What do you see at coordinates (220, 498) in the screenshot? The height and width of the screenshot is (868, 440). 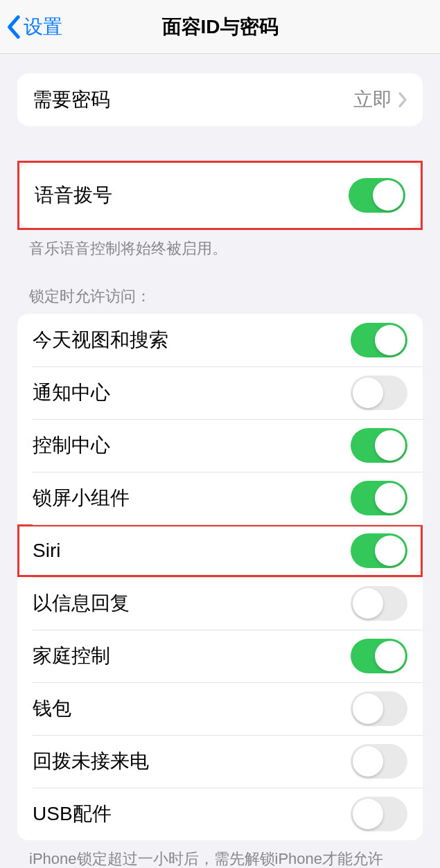 I see `lock-access-row--: 锁屏小组件` at bounding box center [220, 498].